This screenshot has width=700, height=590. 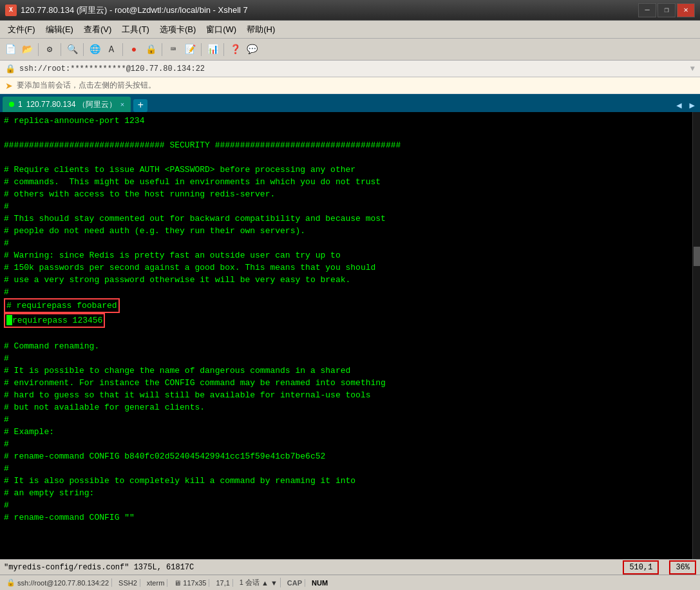 I want to click on session-tab: 1 120.77.80.134 （阿里云） ×, so click(x=67, y=104).